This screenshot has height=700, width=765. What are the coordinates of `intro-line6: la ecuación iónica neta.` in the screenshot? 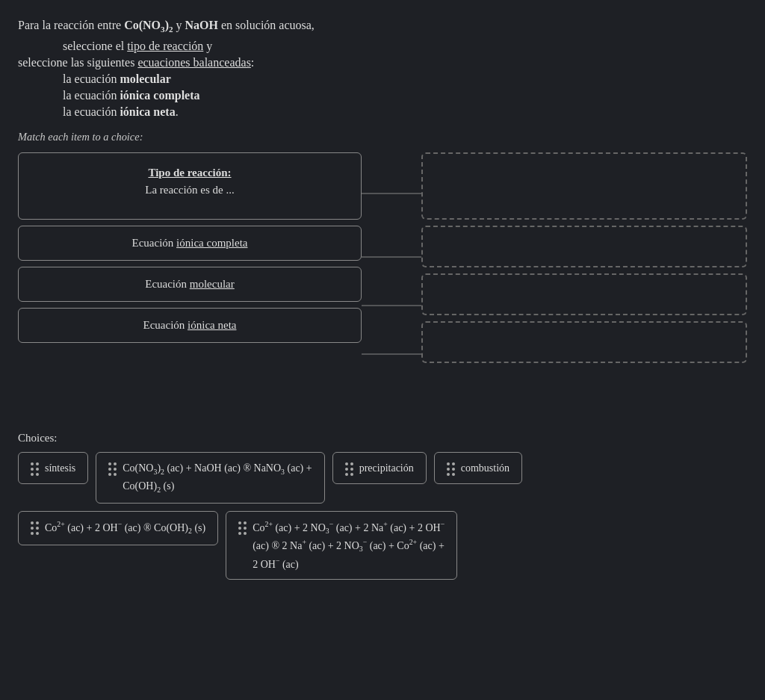 It's located at (382, 112).